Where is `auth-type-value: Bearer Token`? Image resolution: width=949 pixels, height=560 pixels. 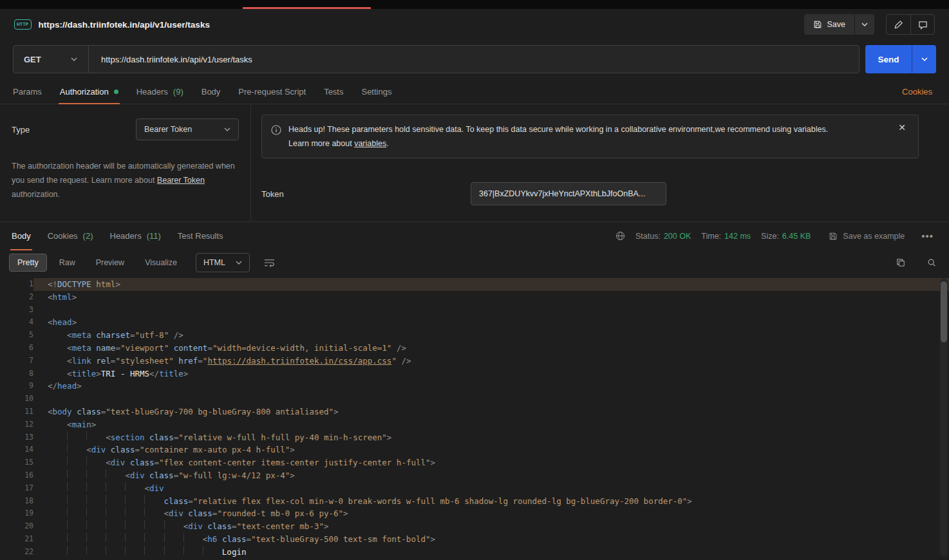 auth-type-value: Bearer Token is located at coordinates (168, 129).